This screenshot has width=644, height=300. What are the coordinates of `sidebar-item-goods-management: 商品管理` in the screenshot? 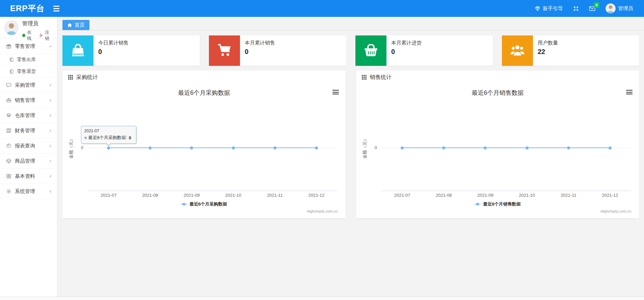 It's located at (28, 161).